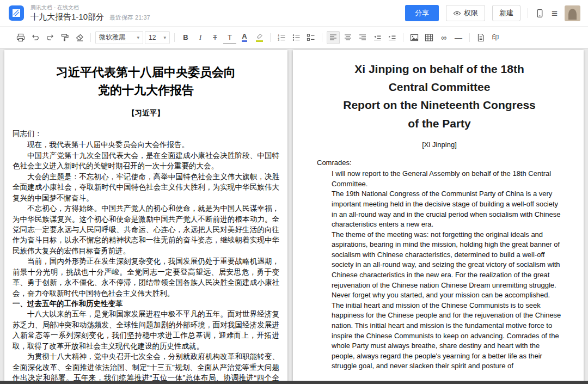 Image resolution: width=588 pixels, height=384 pixels. What do you see at coordinates (146, 367) in the screenshot?
I see `cn-paragraph: 为贯彻十八大精神，党中央召开七次全会，分别就政府机构改革和职能转变、全面深化改革…` at bounding box center [146, 367].